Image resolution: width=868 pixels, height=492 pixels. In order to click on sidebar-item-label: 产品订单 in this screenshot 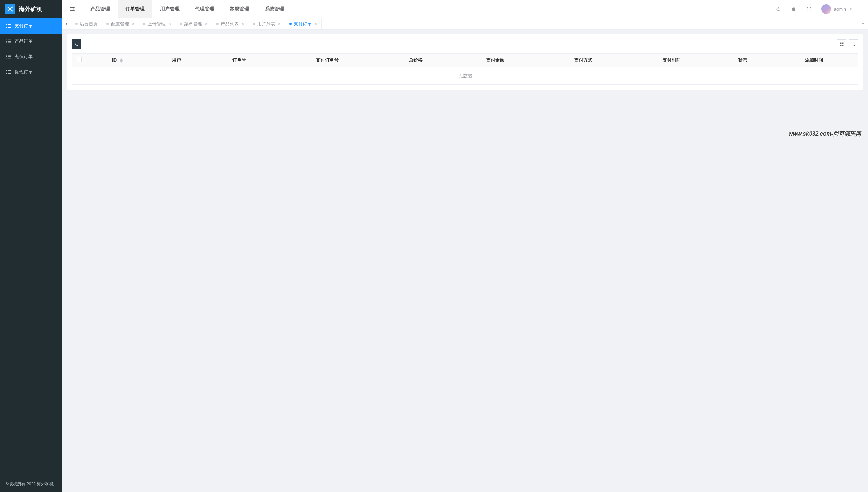, I will do `click(24, 41)`.